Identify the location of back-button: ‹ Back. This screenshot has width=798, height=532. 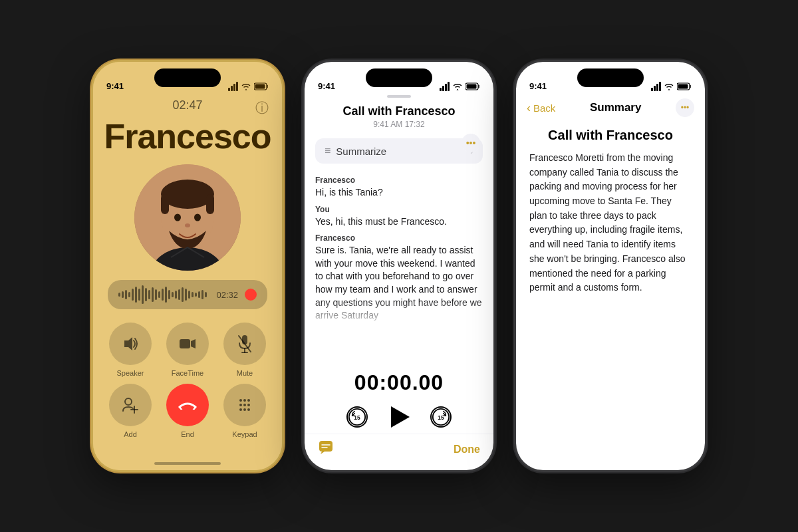
(541, 108).